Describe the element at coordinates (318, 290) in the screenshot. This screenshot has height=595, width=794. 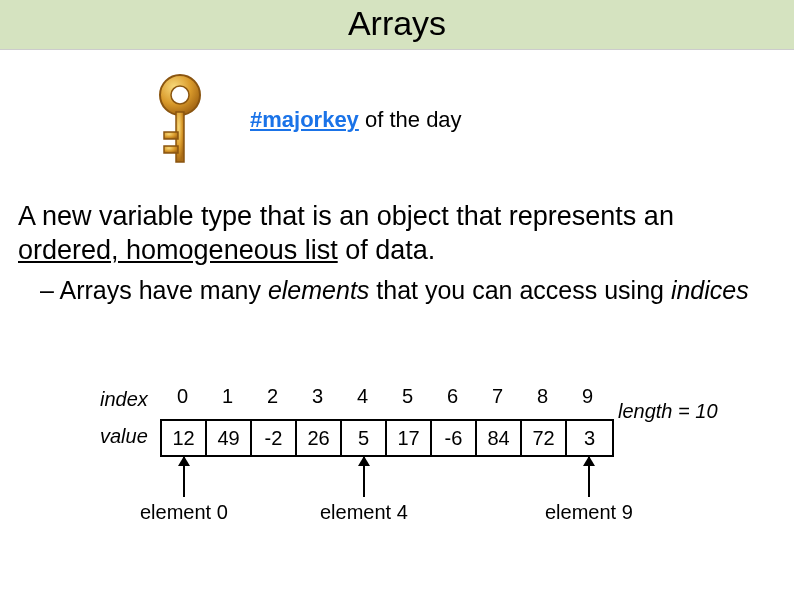
I see `subdesc-elements: elements` at that location.